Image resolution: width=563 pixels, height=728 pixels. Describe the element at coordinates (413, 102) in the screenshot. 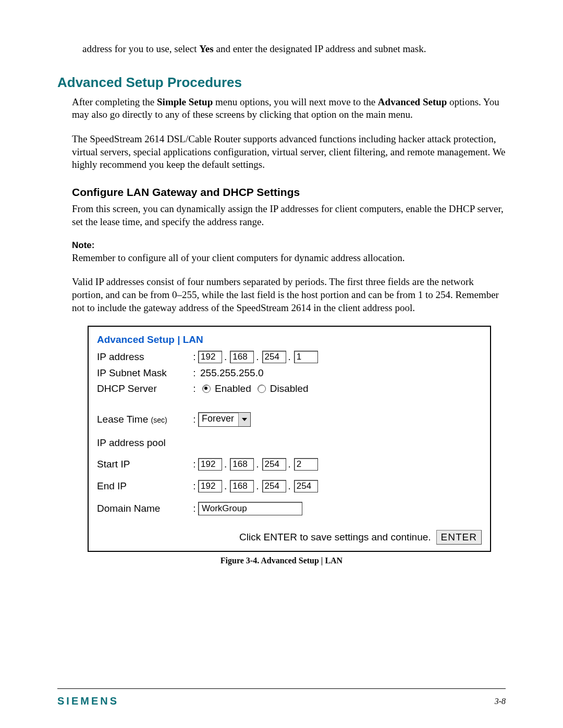

I see `intro1-bold2: Advanced Setup` at that location.